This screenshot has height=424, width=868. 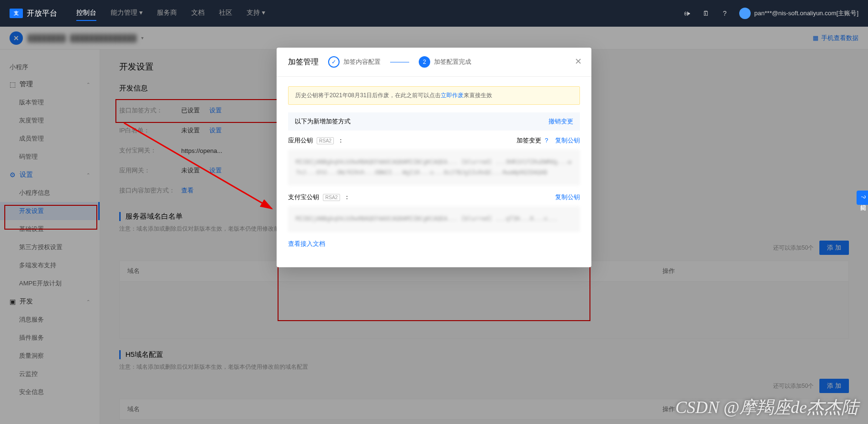 I want to click on modal-title: 加签管理, so click(x=303, y=62).